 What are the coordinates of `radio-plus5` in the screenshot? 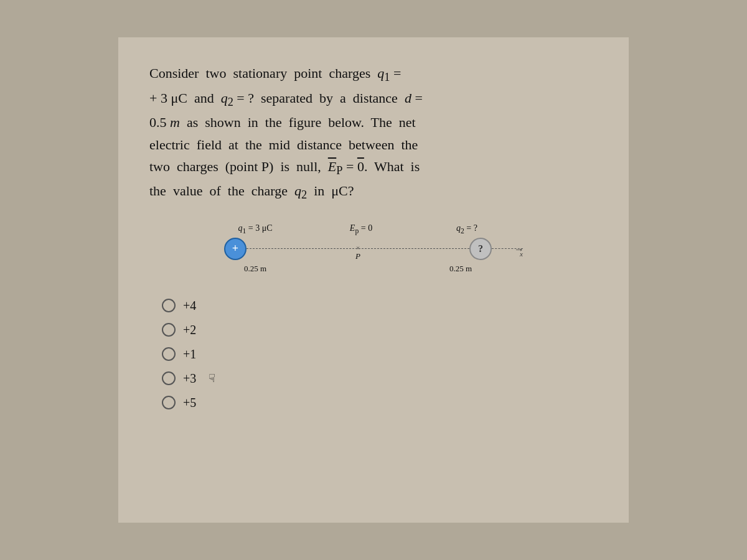 It's located at (169, 403).